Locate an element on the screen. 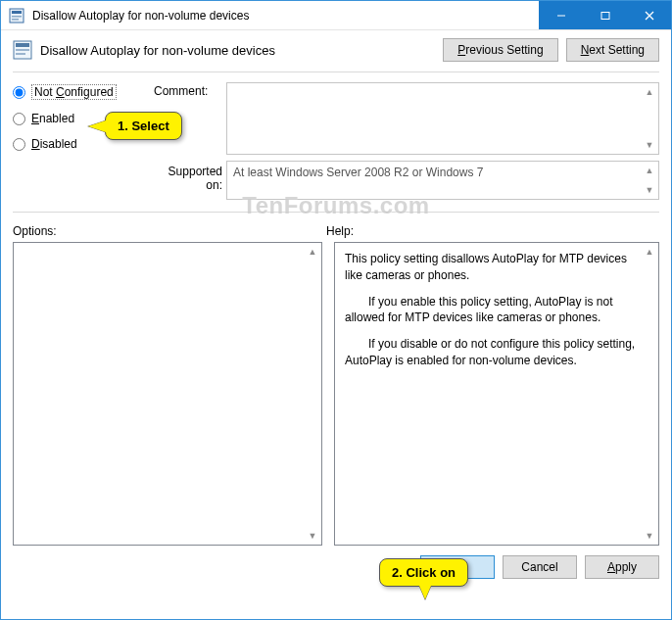 Image resolution: width=672 pixels, height=620 pixels. radio-not-configured-label: Not Configured is located at coordinates (74, 92).